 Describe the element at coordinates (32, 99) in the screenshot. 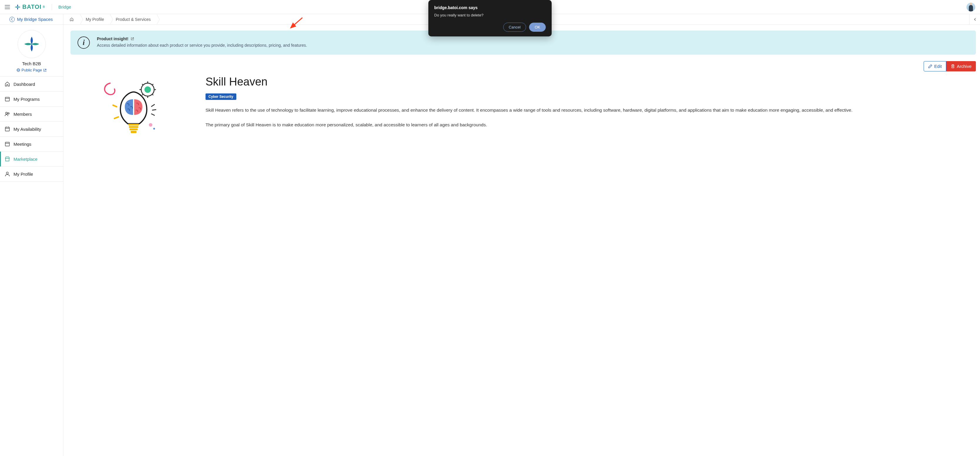

I see `sidebar-item-programs: My Programs` at that location.